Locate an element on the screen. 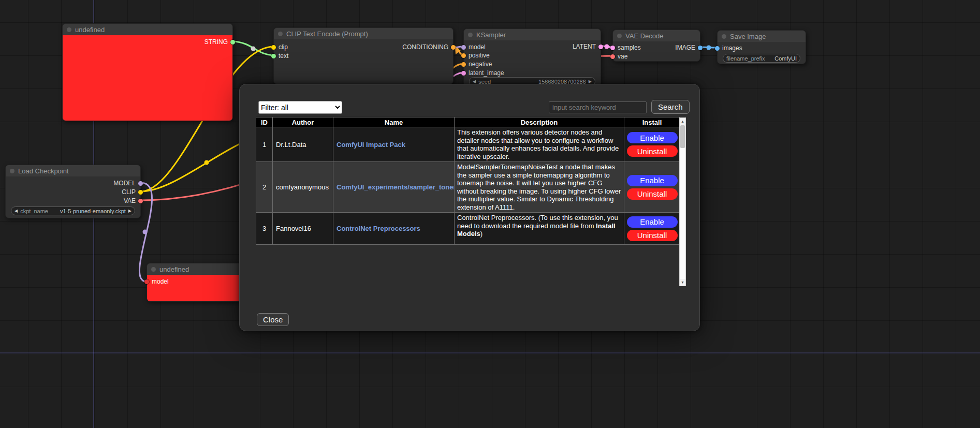 This screenshot has width=980, height=428. slot-label: images is located at coordinates (732, 48).